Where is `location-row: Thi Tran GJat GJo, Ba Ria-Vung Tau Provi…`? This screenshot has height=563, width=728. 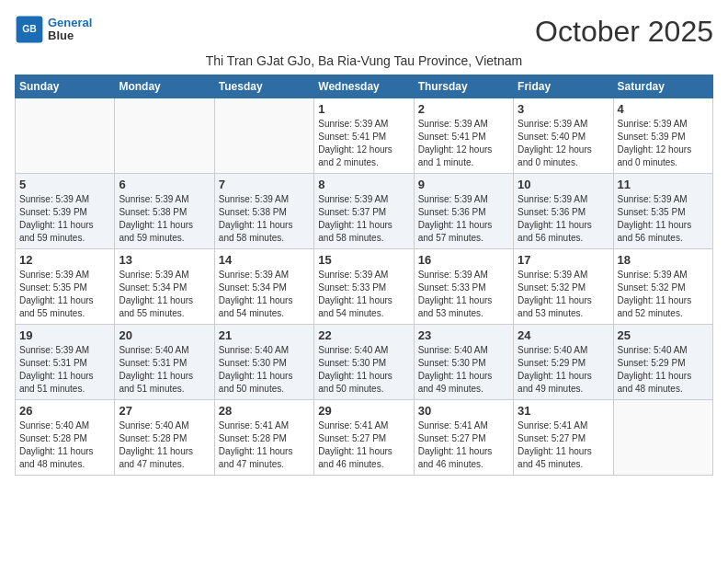
location-row: Thi Tran GJat GJo, Ba Ria-Vung Tau Provi… is located at coordinates (364, 61).